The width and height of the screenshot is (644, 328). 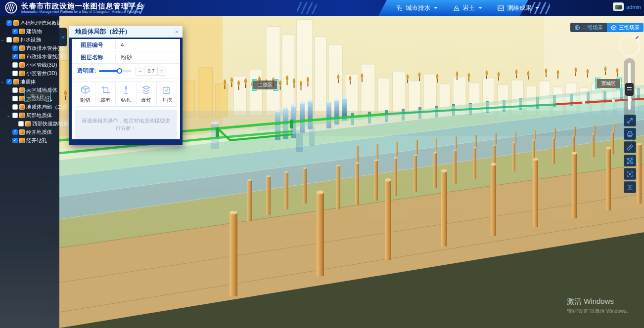 What do you see at coordinates (93, 45) in the screenshot?
I see `layer-number-label: 图层编号` at bounding box center [93, 45].